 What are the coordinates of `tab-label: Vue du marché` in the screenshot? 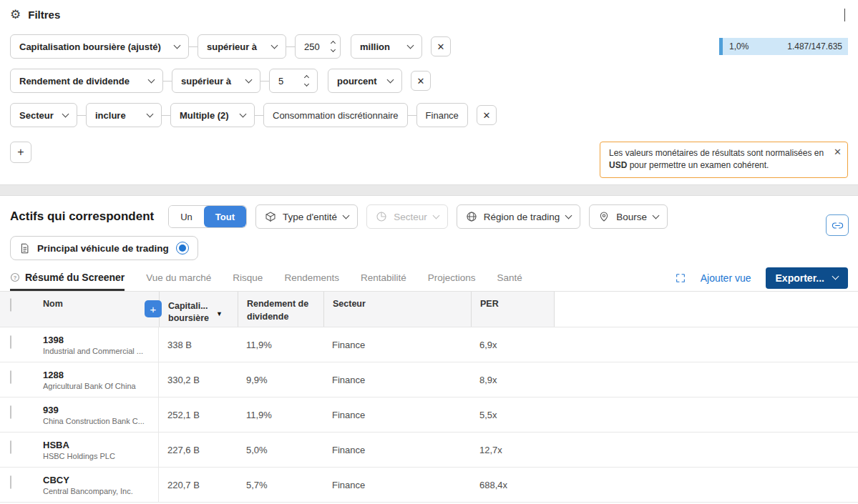 It's located at (179, 277).